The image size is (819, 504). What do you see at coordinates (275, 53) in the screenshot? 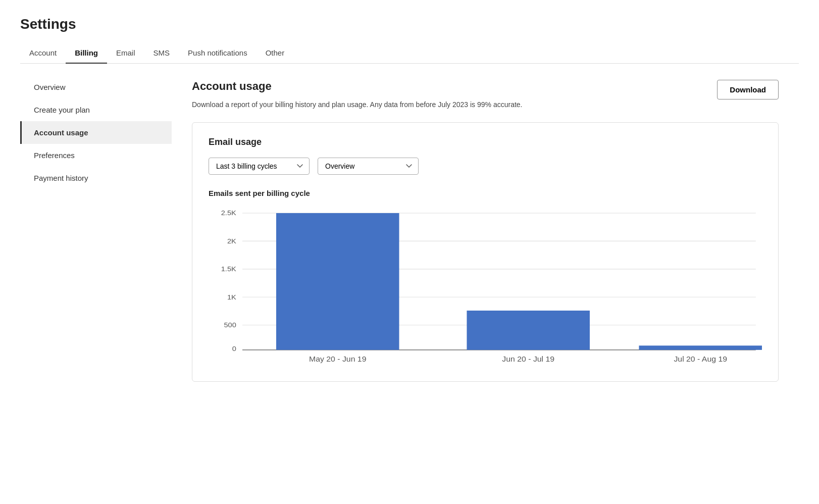
I see `nav-other: Other` at bounding box center [275, 53].